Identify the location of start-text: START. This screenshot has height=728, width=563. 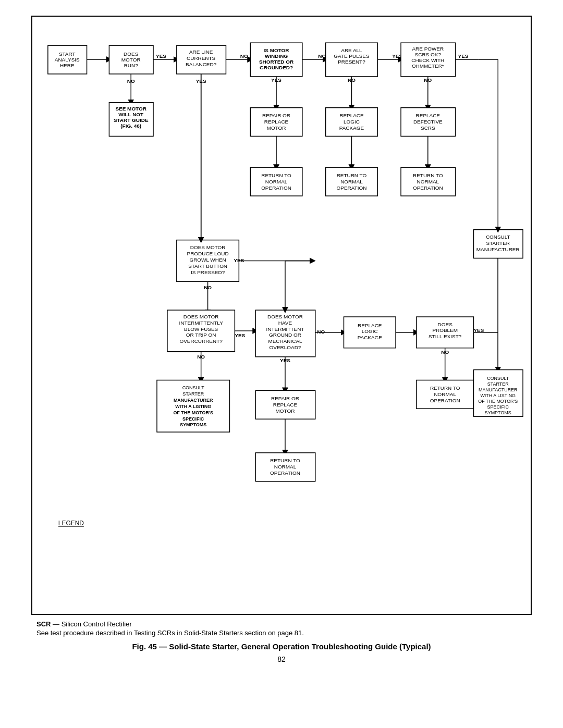
(67, 54).